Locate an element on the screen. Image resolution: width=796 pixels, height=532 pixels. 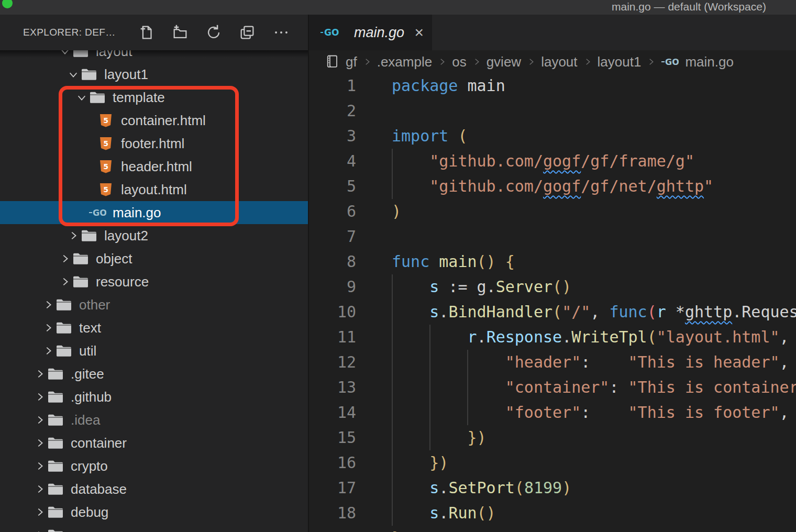
code-text: "header": "This is header", is located at coordinates (591, 362).